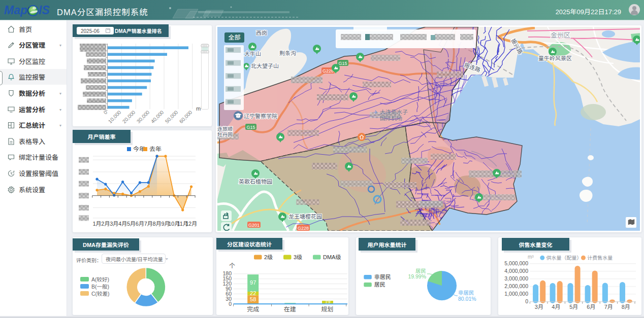 This screenshot has height=318, width=644. I want to click on svg-text: G228, so click(303, 228).